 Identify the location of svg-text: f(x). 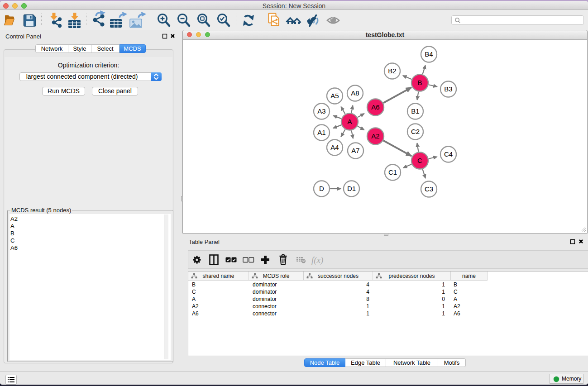
(317, 260).